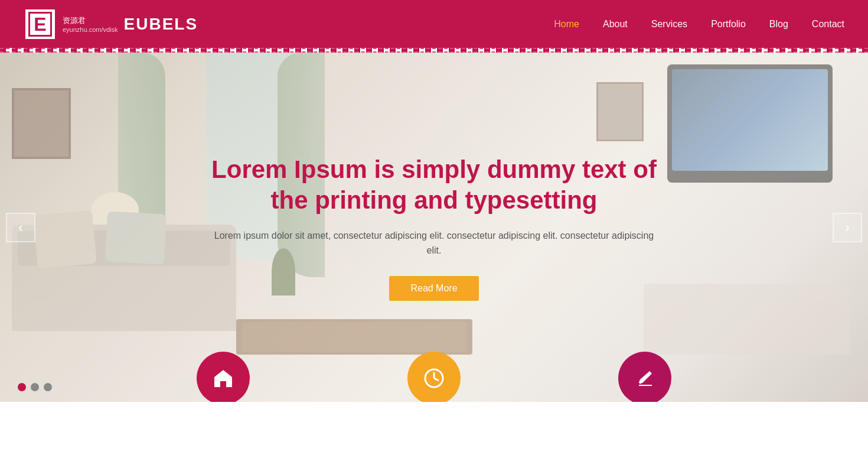  I want to click on nav-about: About, so click(615, 24).